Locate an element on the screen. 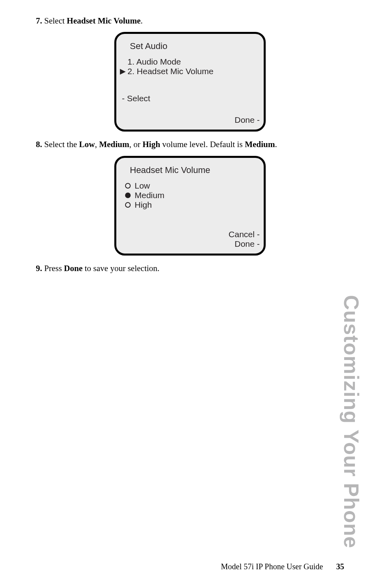 Image resolution: width=380 pixels, height=588 pixels. step-9-c: to save your selection. is located at coordinates (121, 268).